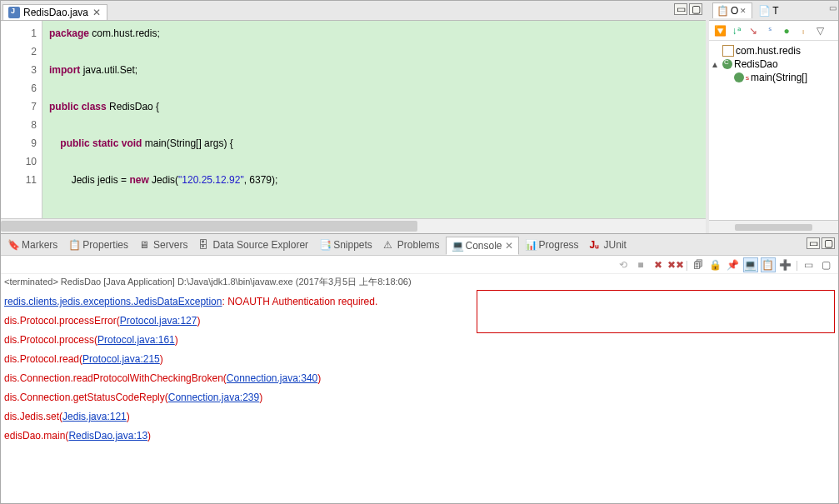 Image resolution: width=839 pixels, height=504 pixels. I want to click on minimize-console-icon: ▭, so click(808, 265).